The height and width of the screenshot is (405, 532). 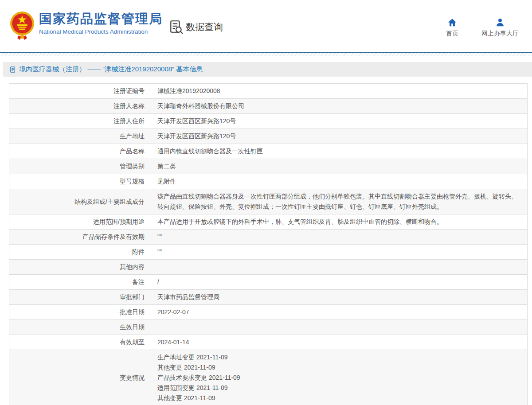 What do you see at coordinates (80, 343) in the screenshot?
I see `row-label: 有效期至` at bounding box center [80, 343].